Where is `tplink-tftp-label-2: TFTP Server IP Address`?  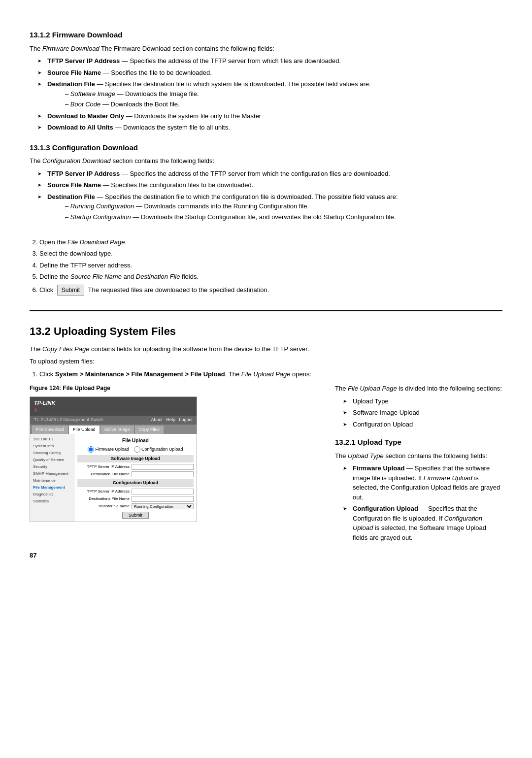
tplink-tftp-label-2: TFTP Server IP Address is located at coordinates (104, 492).